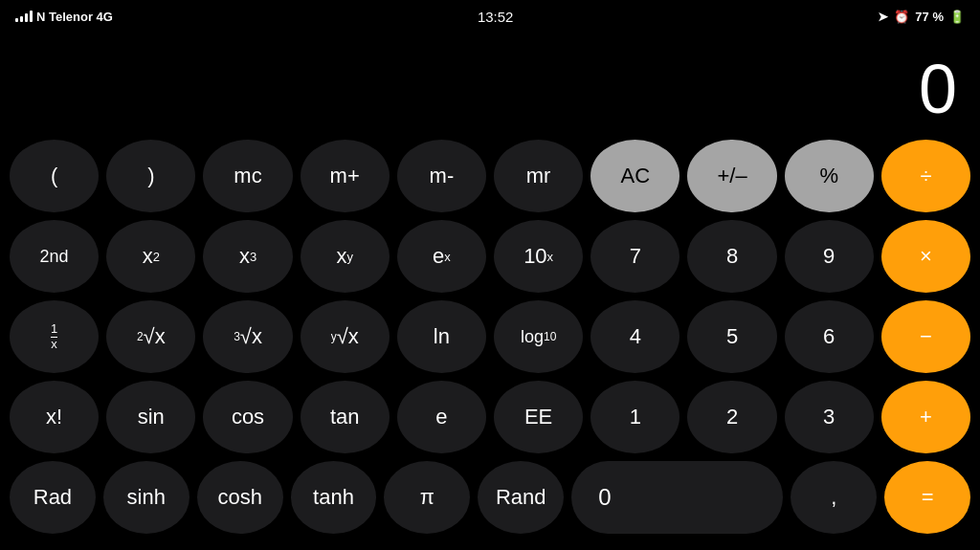 This screenshot has height=550, width=980. What do you see at coordinates (247, 256) in the screenshot?
I see `x-cubed-button: x3` at bounding box center [247, 256].